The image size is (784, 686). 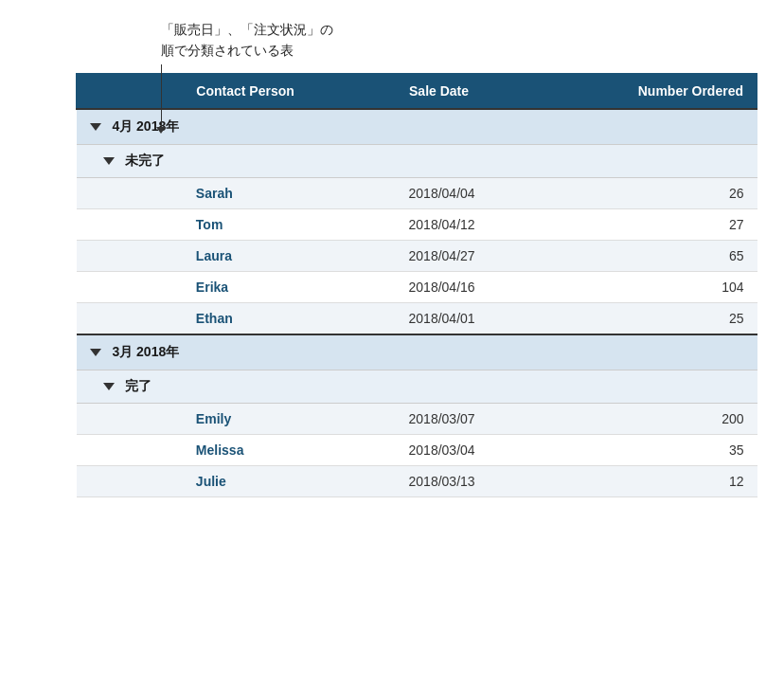 What do you see at coordinates (672, 419) in the screenshot?
I see `row-number: 200` at bounding box center [672, 419].